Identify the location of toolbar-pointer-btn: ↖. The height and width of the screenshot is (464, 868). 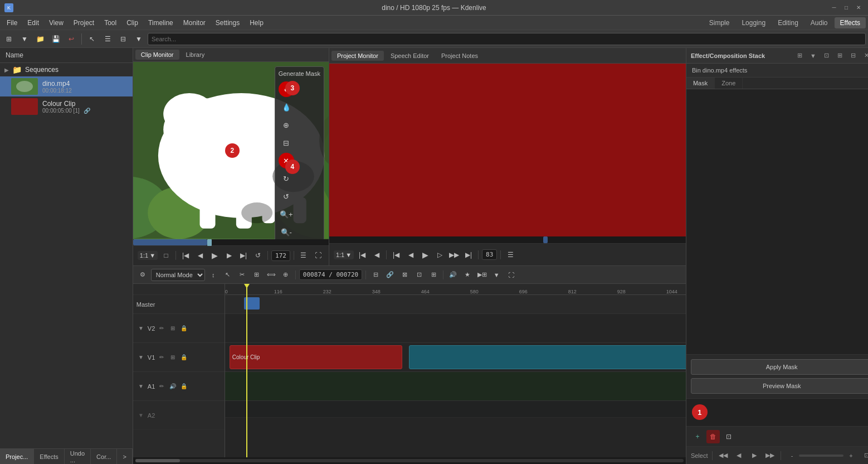
(92, 39).